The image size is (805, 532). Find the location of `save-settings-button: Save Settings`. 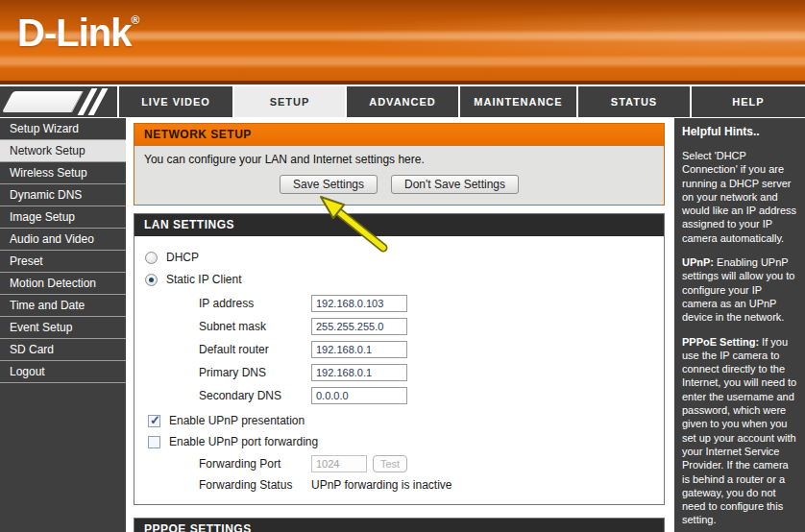

save-settings-button: Save Settings is located at coordinates (329, 184).